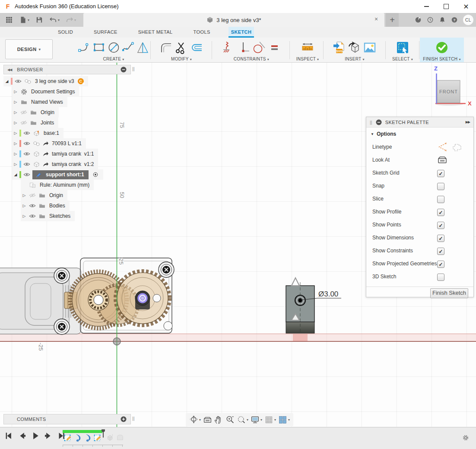 This screenshot has width=476, height=449. I want to click on display-button: ▾, so click(257, 420).